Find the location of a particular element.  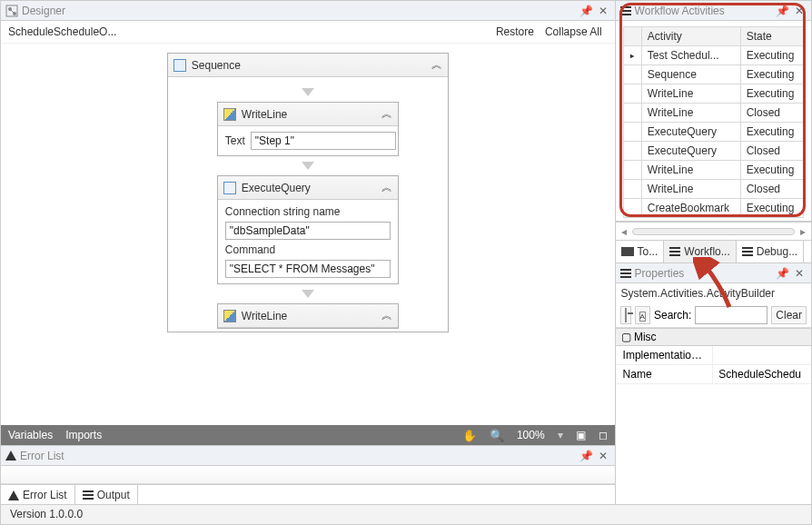

tab-debug: Debug... is located at coordinates (770, 252).